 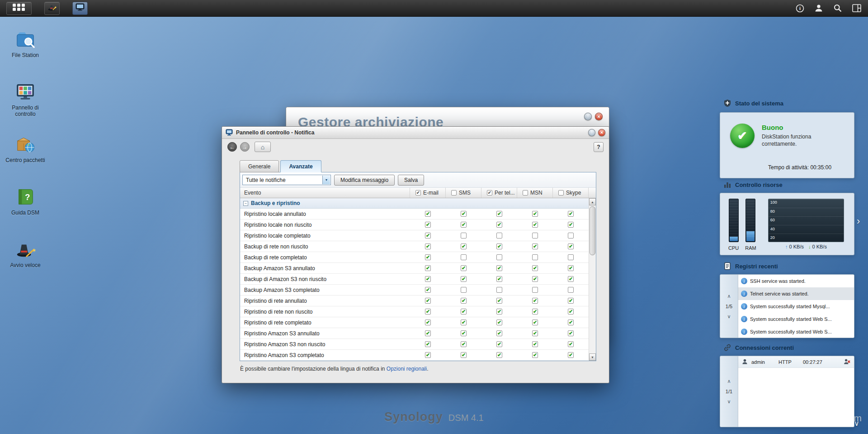 What do you see at coordinates (490, 193) in the screenshot?
I see `column-checkbox: ✔` at bounding box center [490, 193].